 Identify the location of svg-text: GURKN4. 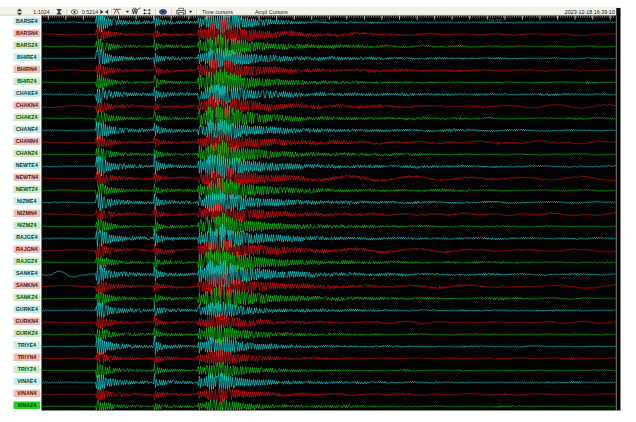
(27, 321).